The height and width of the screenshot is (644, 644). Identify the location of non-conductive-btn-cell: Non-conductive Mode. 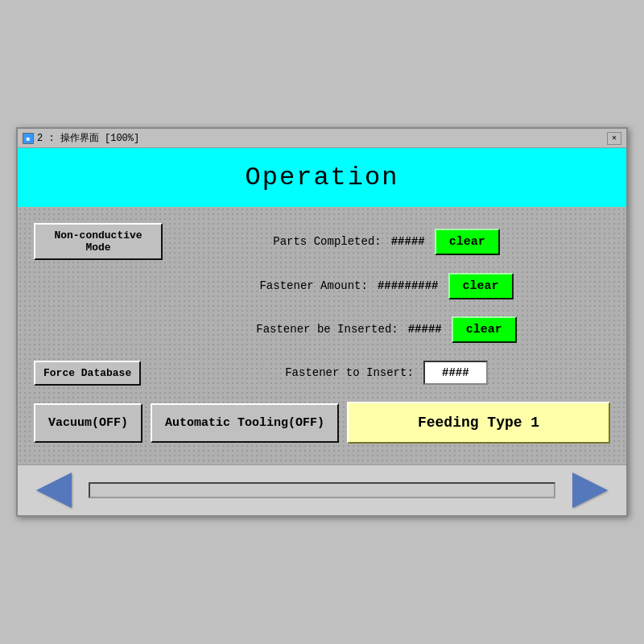
(98, 242).